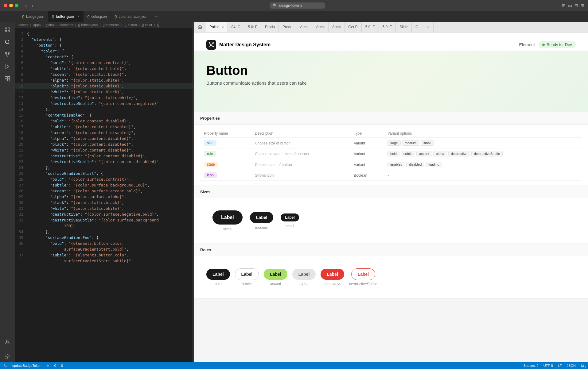  Describe the element at coordinates (27, 366) in the screenshot. I see `branch-name: updateBadgeToken` at that location.